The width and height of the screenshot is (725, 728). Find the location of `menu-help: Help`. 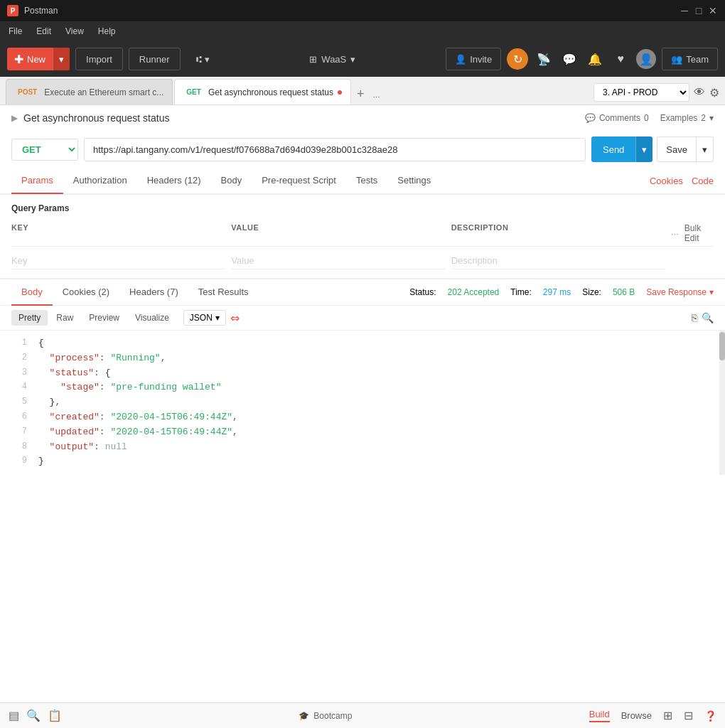

menu-help: Help is located at coordinates (107, 31).